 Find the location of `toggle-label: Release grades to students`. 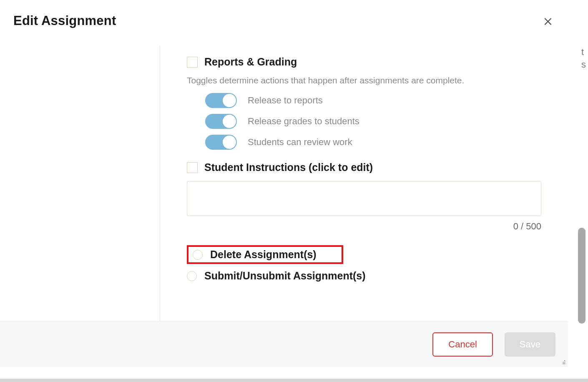

toggle-label: Release grades to students is located at coordinates (304, 121).